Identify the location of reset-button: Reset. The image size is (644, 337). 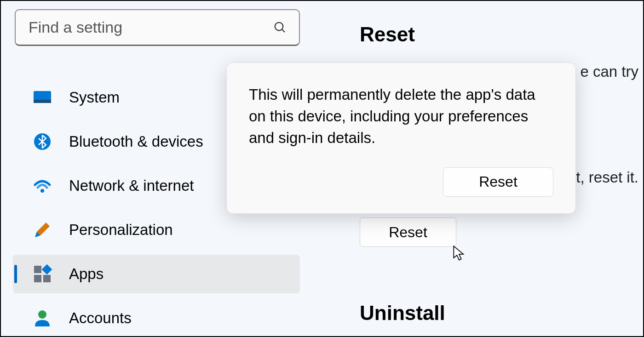
(408, 232).